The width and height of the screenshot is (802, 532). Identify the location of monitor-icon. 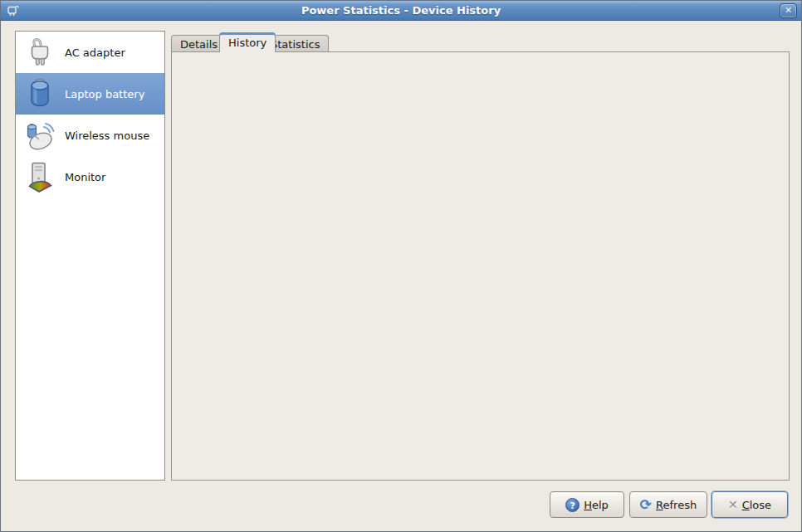
(40, 177).